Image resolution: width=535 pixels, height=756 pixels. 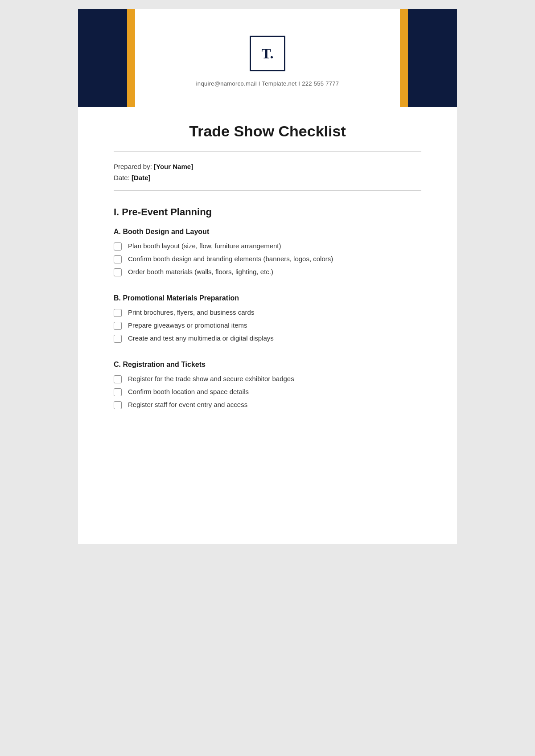 What do you see at coordinates (268, 54) in the screenshot?
I see `page-header: T. inquire@namorco.mail I Template.net I…` at bounding box center [268, 54].